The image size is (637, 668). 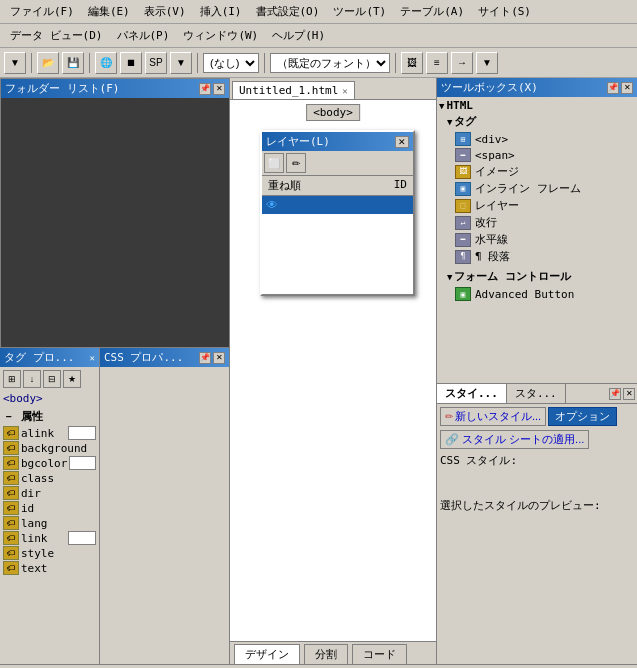 I want to click on view-tabs: デザイン 分割 コード, so click(x=333, y=652).